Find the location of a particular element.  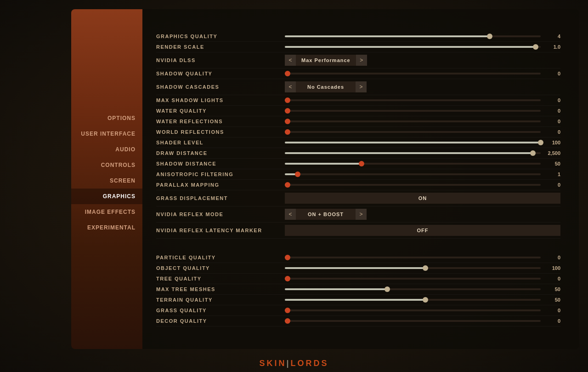

setting-control-cell: <No Cascades> is located at coordinates (423, 87).